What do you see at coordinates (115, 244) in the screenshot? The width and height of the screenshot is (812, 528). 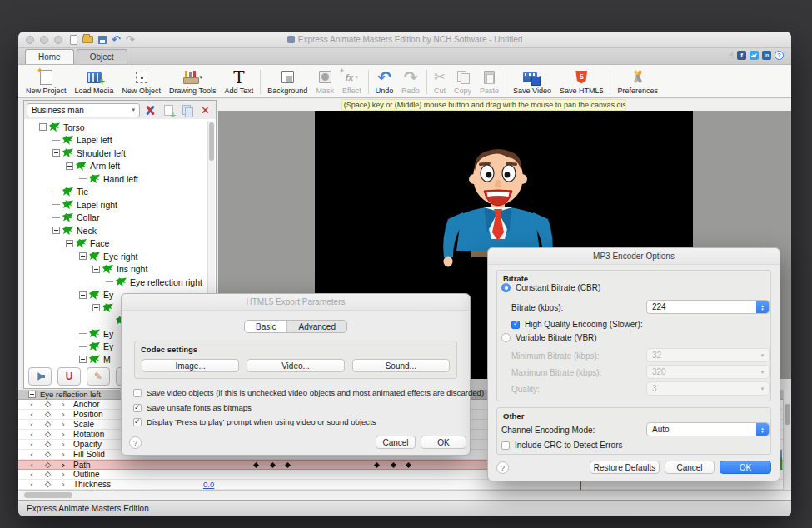 I see `tree-item: Face` at bounding box center [115, 244].